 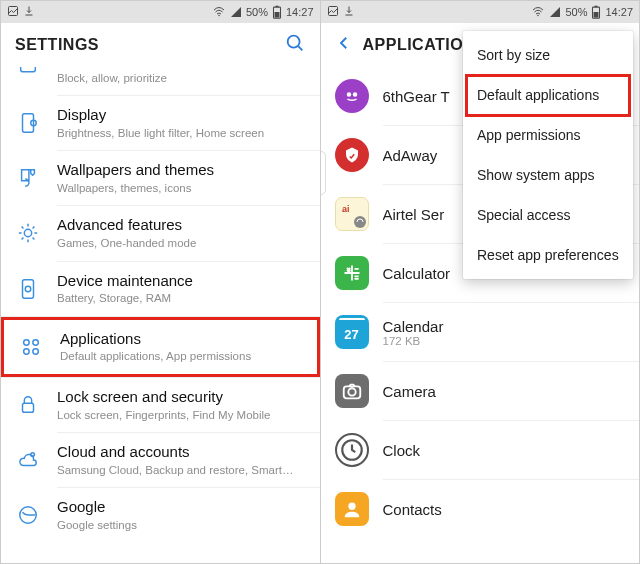 What do you see at coordinates (548, 135) in the screenshot?
I see `menu-item: App permissions` at bounding box center [548, 135].